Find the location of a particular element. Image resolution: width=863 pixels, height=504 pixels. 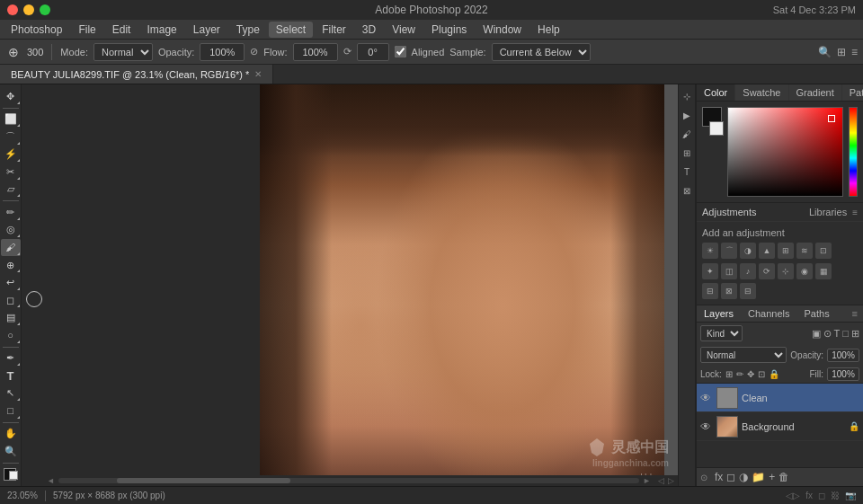

lock-transparent-btn: ⊞ is located at coordinates (729, 374).